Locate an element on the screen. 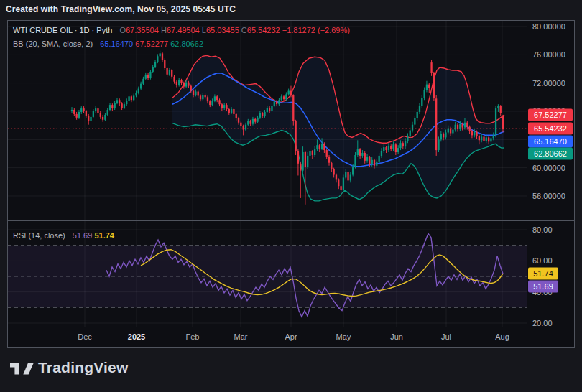 The height and width of the screenshot is (392, 582). rsi-values: 51.69 51.74 is located at coordinates (93, 235).